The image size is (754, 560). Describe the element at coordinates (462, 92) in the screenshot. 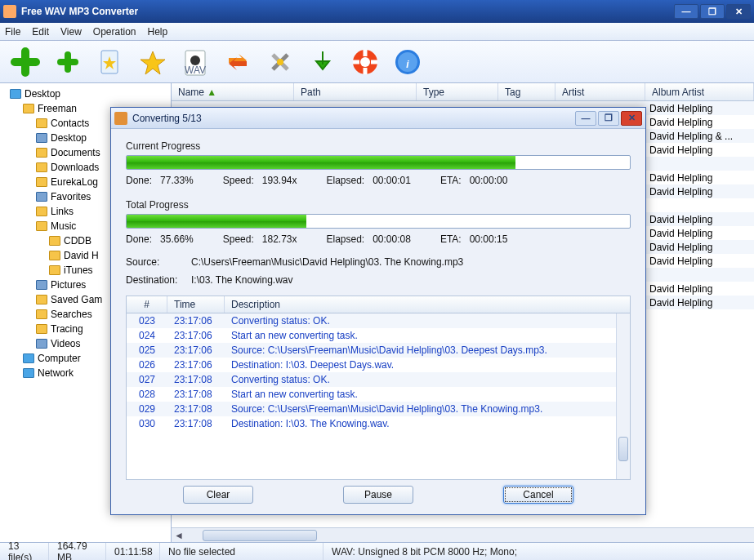

I see `list-header: Name ▲ Path Type Tag Artist Album Artist` at that location.